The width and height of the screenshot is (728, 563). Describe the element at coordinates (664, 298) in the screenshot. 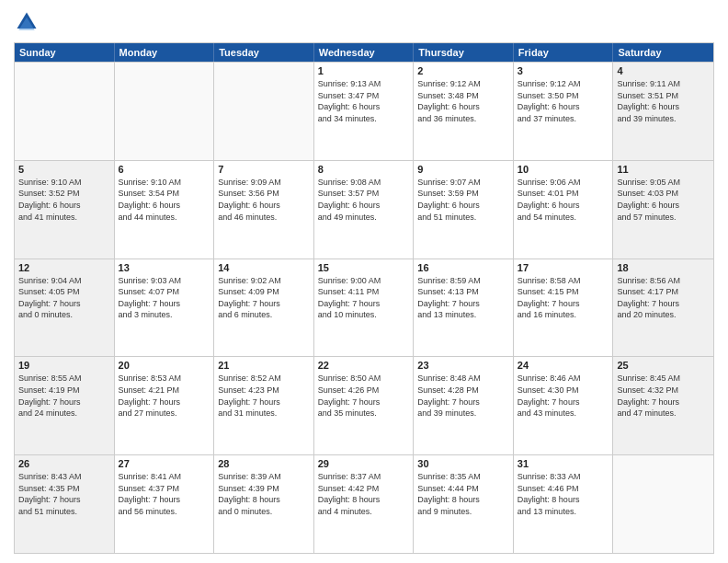

I see `cell-info: Sunrise: 8:56 AM Sunset: 4:17 PM Dayligh…` at that location.